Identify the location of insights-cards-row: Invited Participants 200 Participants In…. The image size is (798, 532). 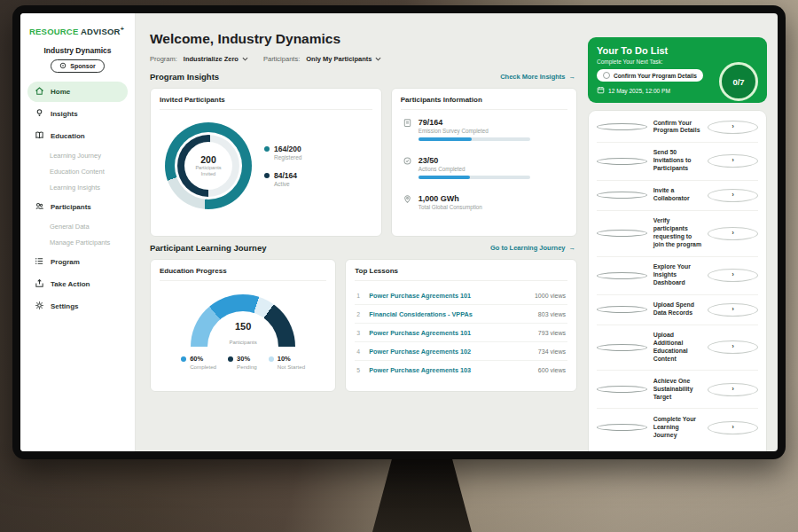
(364, 162).